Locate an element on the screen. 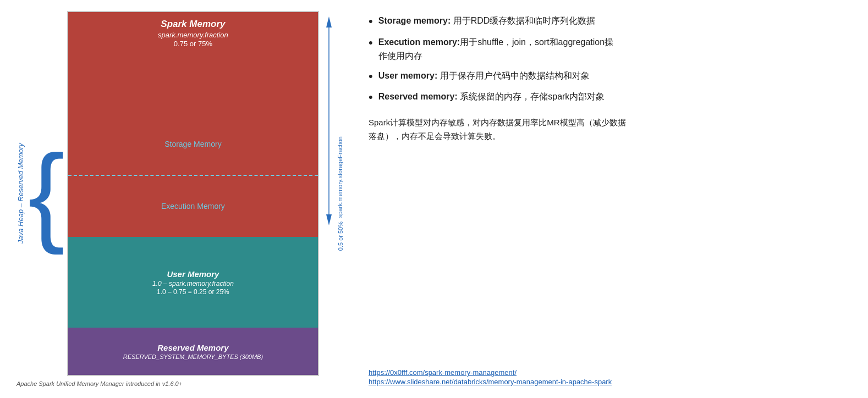  bullet-execution-text: Execution memory:用于shuffle，join，sort和agg… is located at coordinates (496, 49).